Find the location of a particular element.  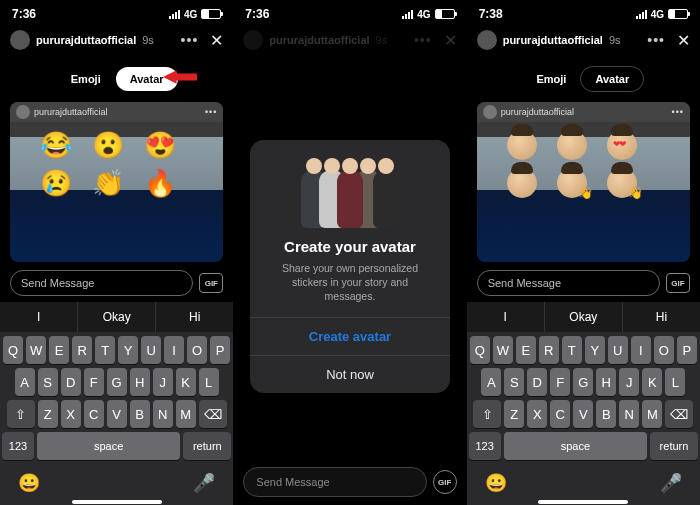

avatar-reaction-wave is located at coordinates (622, 183).